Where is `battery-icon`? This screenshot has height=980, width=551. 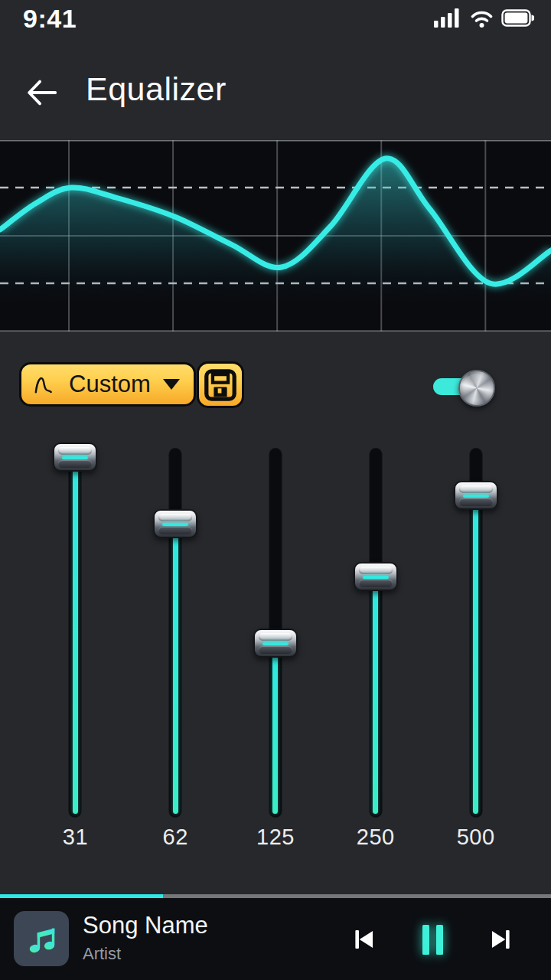 battery-icon is located at coordinates (517, 18).